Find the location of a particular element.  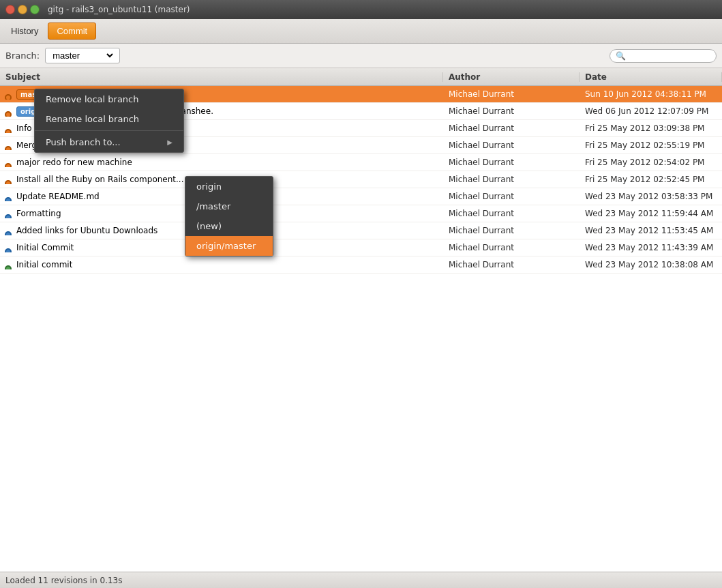

search-input is located at coordinates (670, 56).